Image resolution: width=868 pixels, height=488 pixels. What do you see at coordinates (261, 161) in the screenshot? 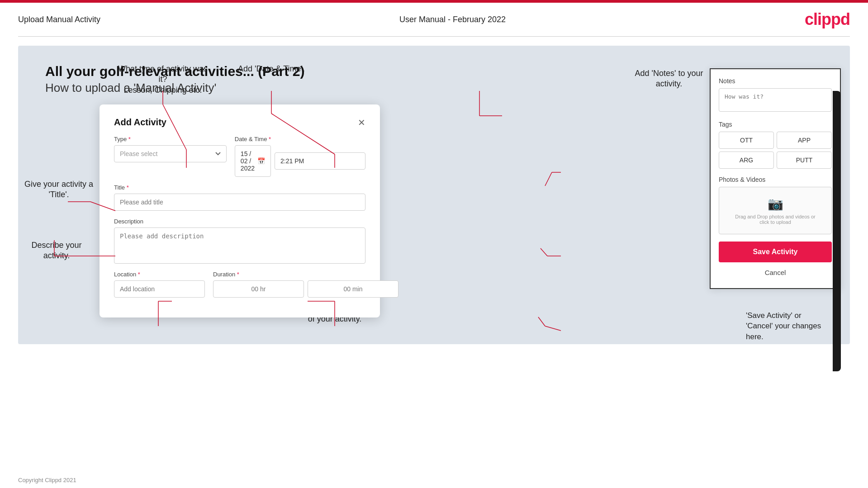
I see `calendar-icon: 📅` at bounding box center [261, 161].